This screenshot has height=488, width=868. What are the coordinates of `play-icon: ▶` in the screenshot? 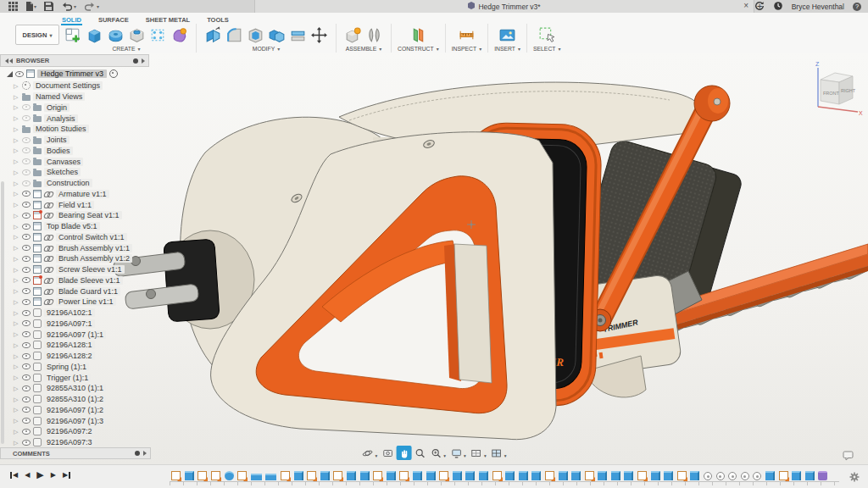 It's located at (40, 474).